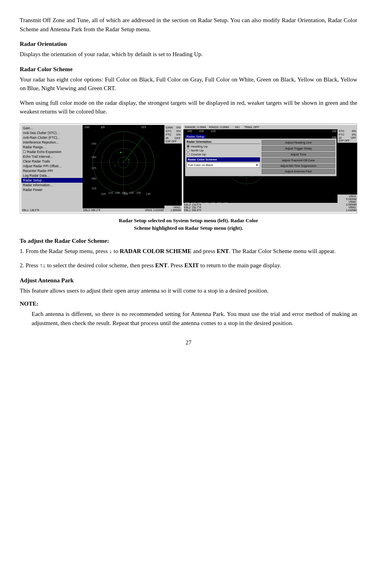 The height and width of the screenshot is (588, 377). What do you see at coordinates (87, 127) in the screenshot?
I see `compass-030: .030` at bounding box center [87, 127].